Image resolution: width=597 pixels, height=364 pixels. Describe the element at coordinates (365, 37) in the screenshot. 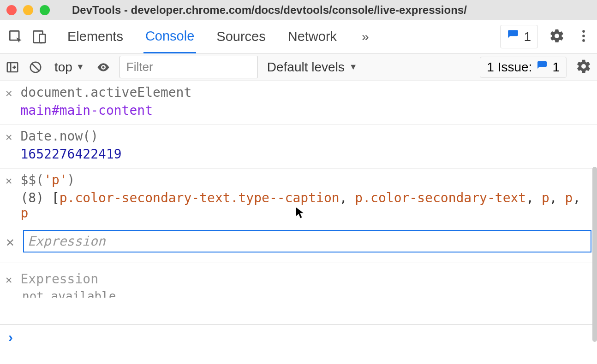

I see `more-tabs-icon: »` at that location.